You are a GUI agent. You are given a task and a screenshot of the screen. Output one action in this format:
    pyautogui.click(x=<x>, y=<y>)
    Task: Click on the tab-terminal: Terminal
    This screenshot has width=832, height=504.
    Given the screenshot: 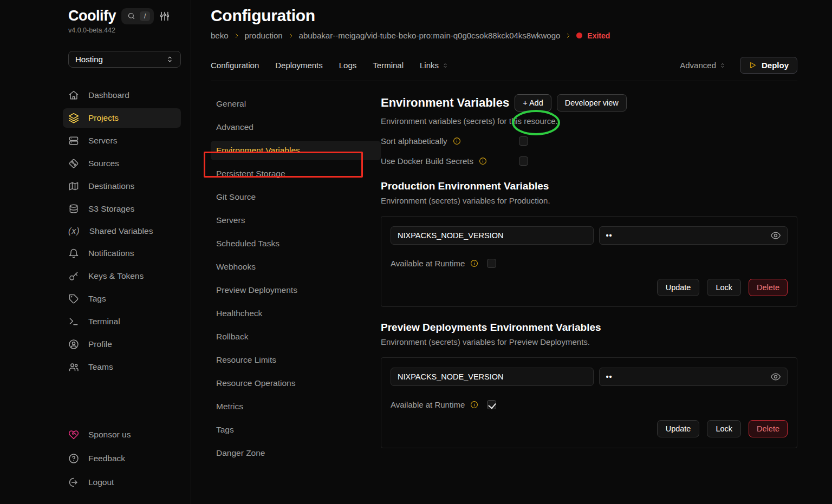 What is the action you would take?
    pyautogui.click(x=388, y=65)
    